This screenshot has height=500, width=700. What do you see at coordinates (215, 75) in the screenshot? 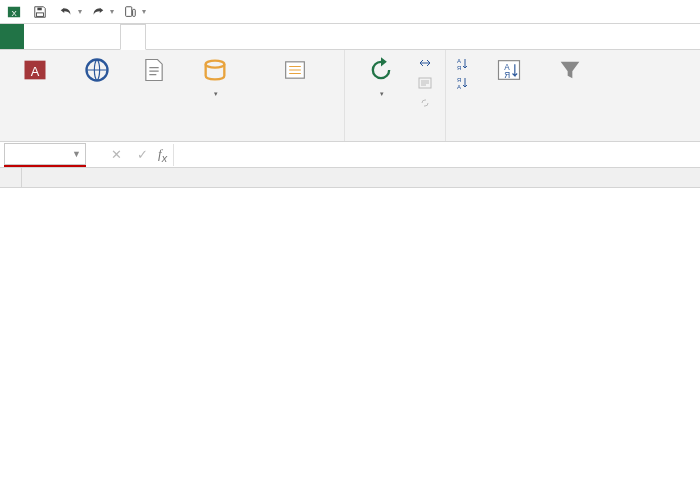
I see `from-other-sources-button: ▾` at bounding box center [215, 75].